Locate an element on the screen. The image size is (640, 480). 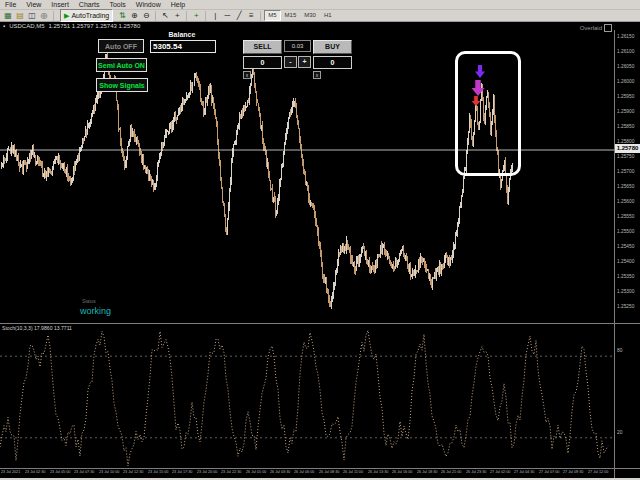
cursor-icon: ↖ is located at coordinates (165, 16).